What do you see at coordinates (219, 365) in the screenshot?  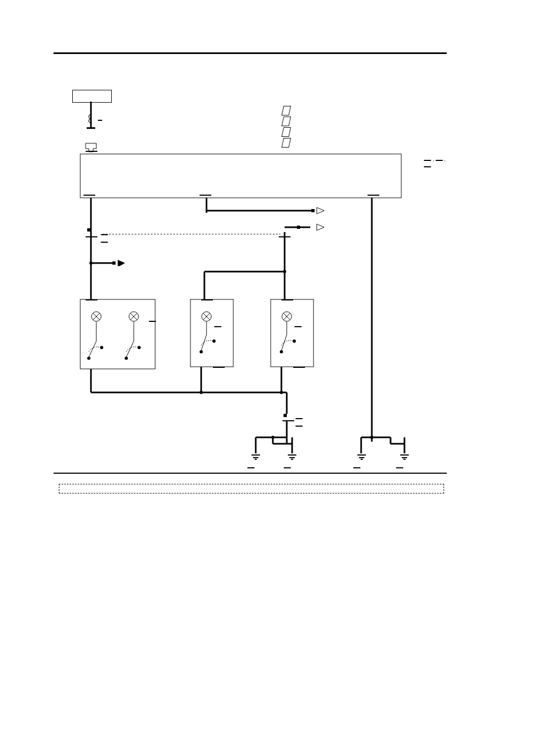 I see `pin-2a` at bounding box center [219, 365].